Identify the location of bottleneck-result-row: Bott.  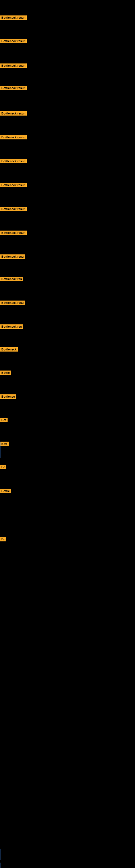
(4, 444).